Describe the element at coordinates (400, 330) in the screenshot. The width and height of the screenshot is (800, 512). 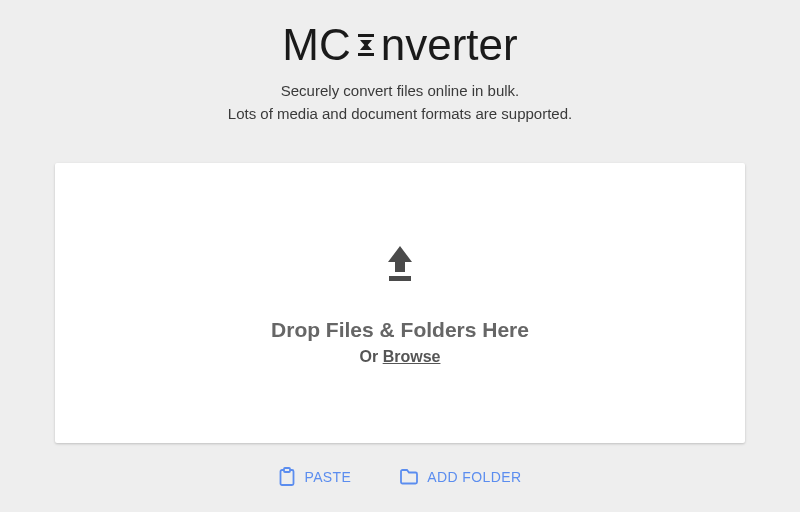
I see `drop-text: Drop Files & Folders Here` at that location.